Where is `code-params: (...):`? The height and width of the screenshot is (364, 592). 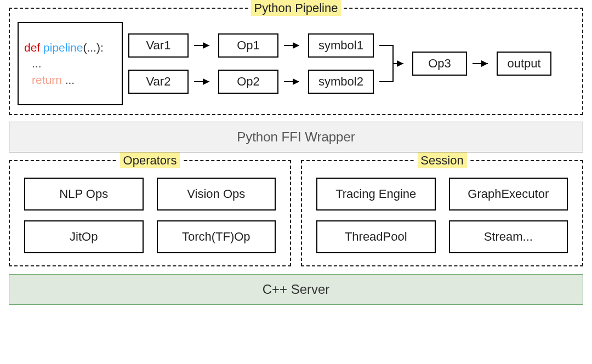 code-params: (...): is located at coordinates (93, 47).